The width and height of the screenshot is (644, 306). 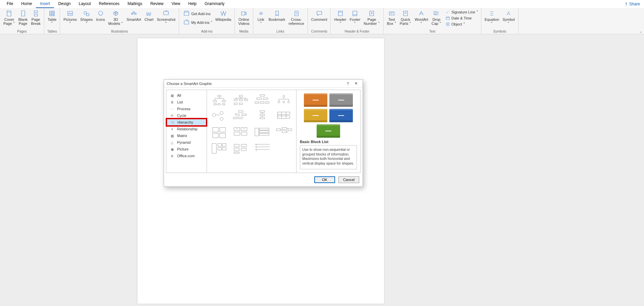 What do you see at coordinates (184, 142) in the screenshot?
I see `category-label: Pyramid` at bounding box center [184, 142].